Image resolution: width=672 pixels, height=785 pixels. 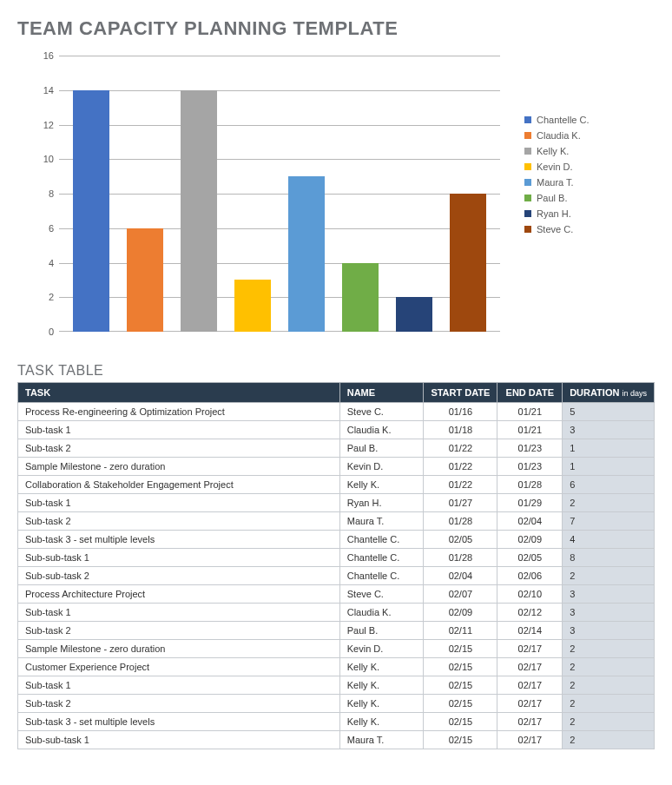 I want to click on y-axis-tick-label: 8, so click(x=38, y=194).